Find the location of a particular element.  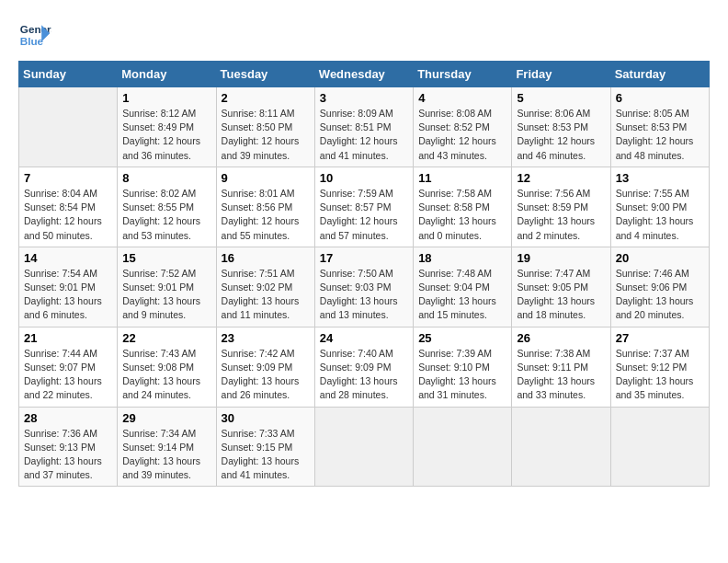

day-cell: 1Sunrise: 8:12 AM Sunset: 8:49 PM Daylig… is located at coordinates (167, 127).